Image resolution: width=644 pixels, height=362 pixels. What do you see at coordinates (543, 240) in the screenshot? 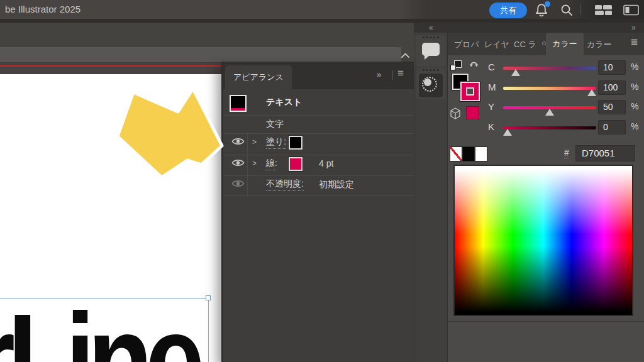
I see `color-spectrum-picker` at bounding box center [543, 240].